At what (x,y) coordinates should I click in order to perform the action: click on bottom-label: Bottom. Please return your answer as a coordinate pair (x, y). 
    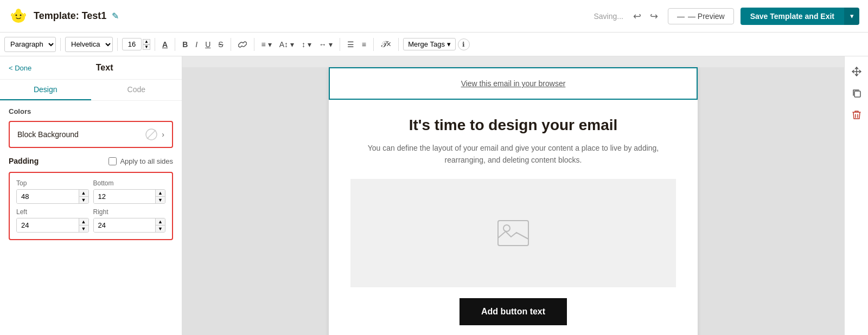
    Looking at the image, I should click on (130, 183).